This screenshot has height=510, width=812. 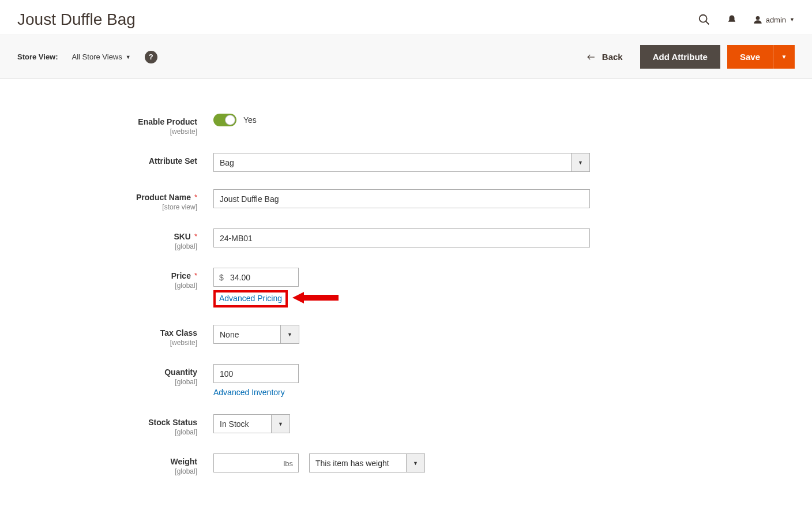 What do you see at coordinates (107, 343) in the screenshot?
I see `tax-class-scope: [website]` at bounding box center [107, 343].